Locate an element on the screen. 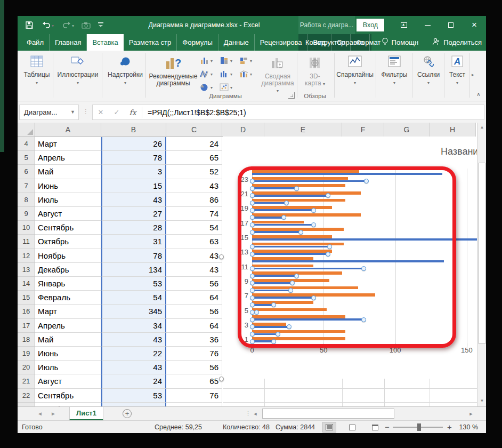 Image resolution: width=502 pixels, height=448 pixels. row-header-23: 23 is located at coordinates (27, 404).